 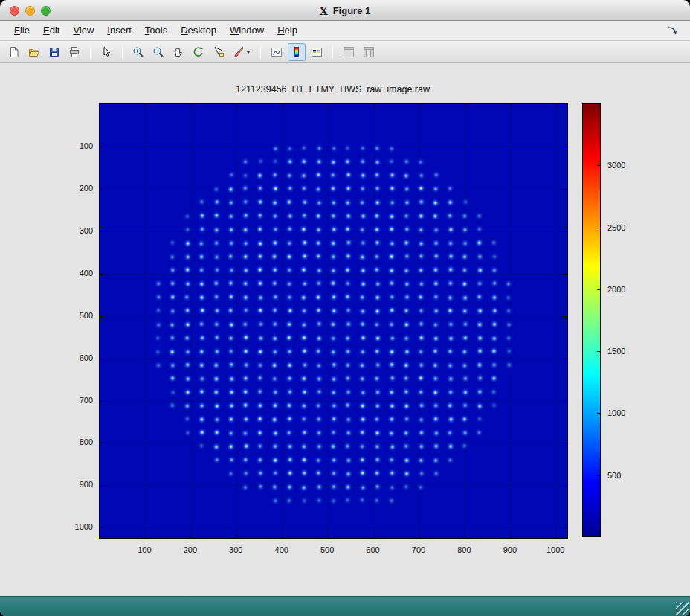 What do you see at coordinates (349, 52) in the screenshot?
I see `hide-plot-tools-button` at bounding box center [349, 52].